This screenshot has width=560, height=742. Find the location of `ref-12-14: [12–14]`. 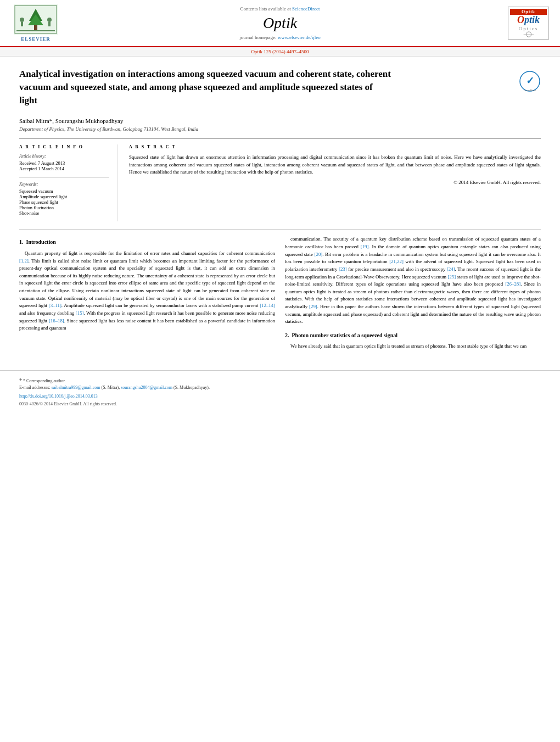

ref-12-14: [12–14] is located at coordinates (267, 305).